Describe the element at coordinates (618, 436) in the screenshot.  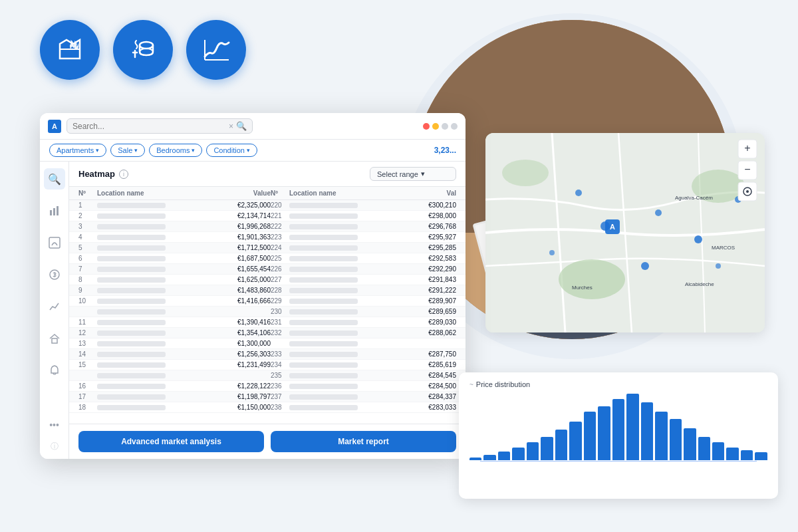
I see `chart-panel: ~ Price distribution` at that location.